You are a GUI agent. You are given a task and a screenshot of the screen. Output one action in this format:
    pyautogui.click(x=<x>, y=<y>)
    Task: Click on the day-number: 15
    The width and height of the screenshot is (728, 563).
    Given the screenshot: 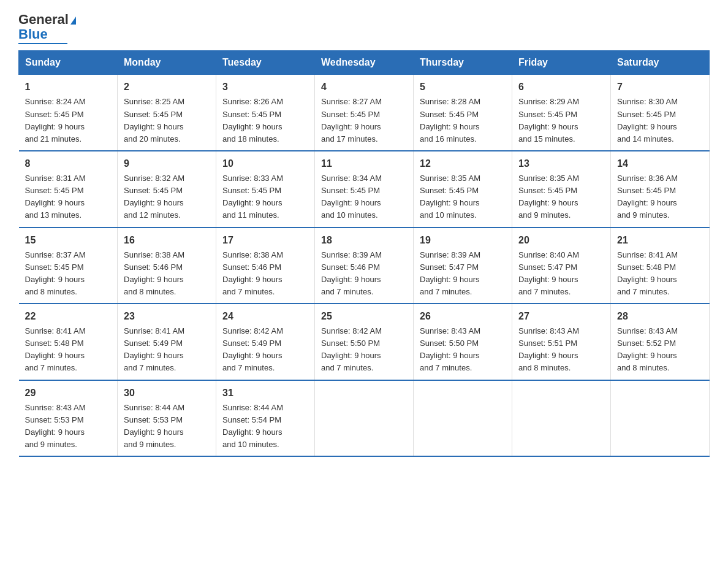 What is the action you would take?
    pyautogui.click(x=69, y=240)
    